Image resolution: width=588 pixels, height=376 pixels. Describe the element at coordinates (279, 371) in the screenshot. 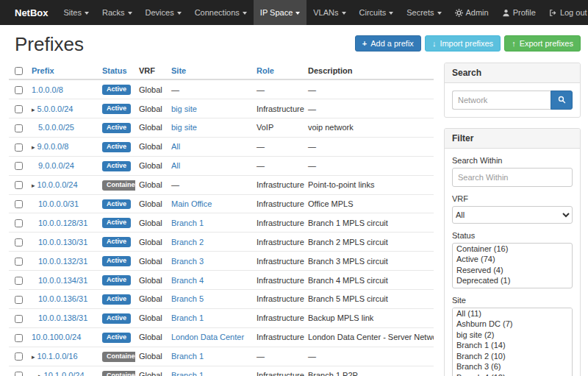

I see `role-cell: Infrastructure` at that location.